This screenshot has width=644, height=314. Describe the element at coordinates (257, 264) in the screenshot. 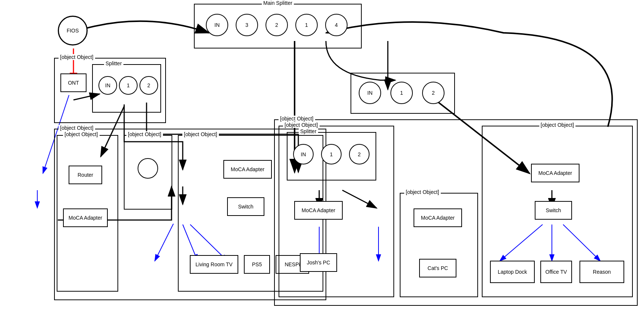

I see `ps5-node: PS5` at that location.